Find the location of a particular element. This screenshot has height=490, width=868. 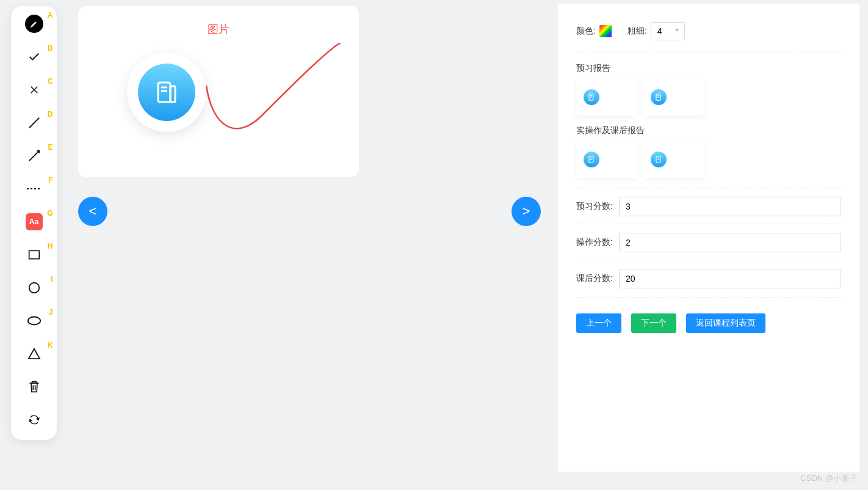

dashed-line-tool: F is located at coordinates (34, 189).